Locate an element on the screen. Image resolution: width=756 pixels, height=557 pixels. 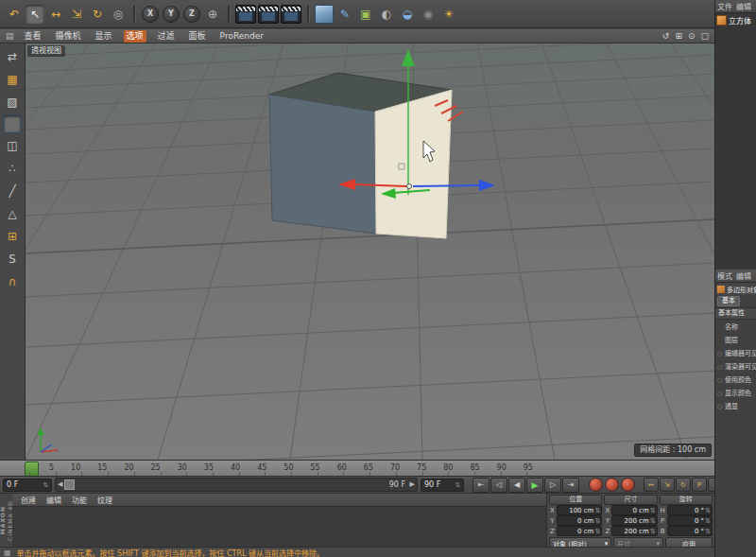
attribute-row: ○ 编辑器可见 is located at coordinates (735, 353).